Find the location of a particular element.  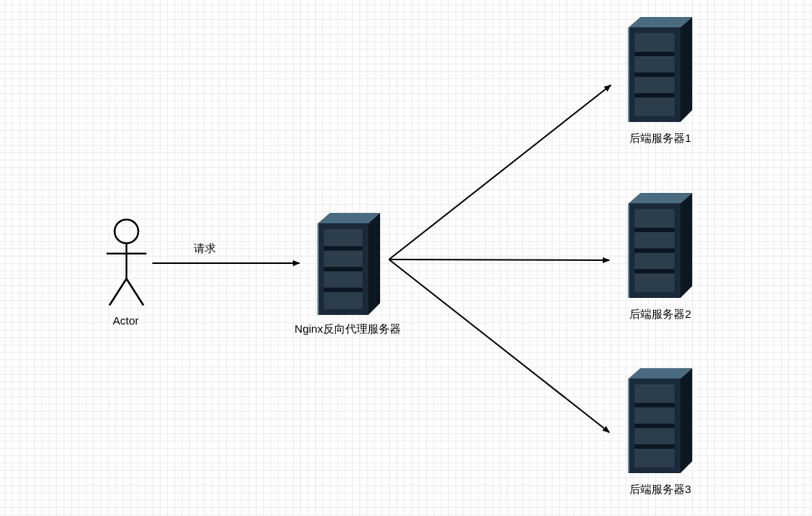

backend2-label: 后端服务器2 is located at coordinates (660, 315).